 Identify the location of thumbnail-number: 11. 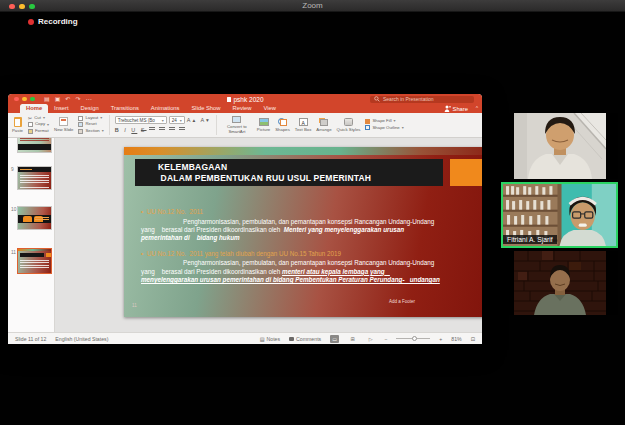
(14, 252).